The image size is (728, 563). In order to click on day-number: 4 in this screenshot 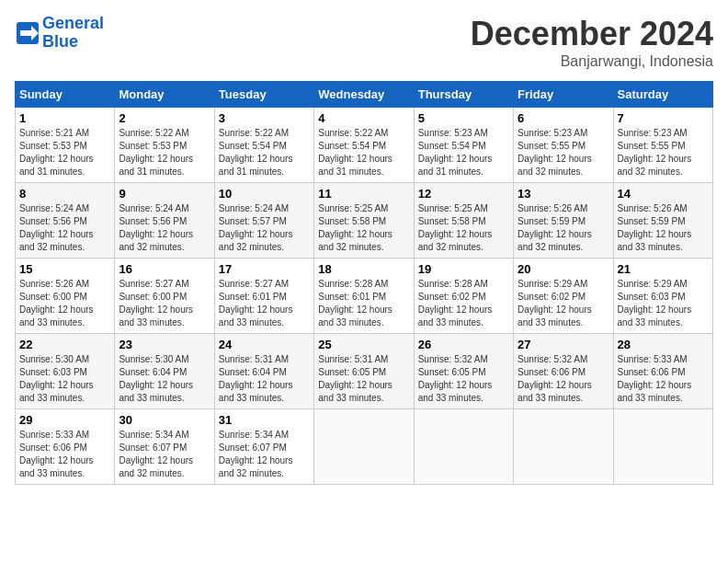, I will do `click(364, 118)`.